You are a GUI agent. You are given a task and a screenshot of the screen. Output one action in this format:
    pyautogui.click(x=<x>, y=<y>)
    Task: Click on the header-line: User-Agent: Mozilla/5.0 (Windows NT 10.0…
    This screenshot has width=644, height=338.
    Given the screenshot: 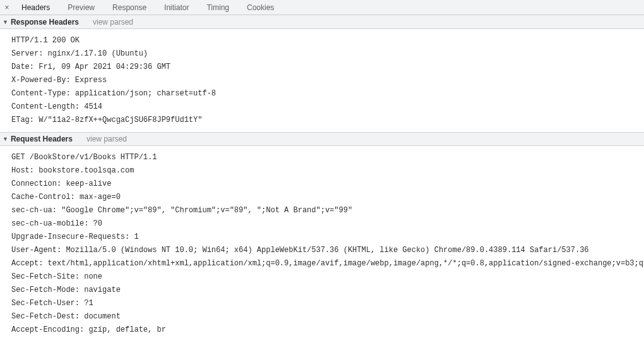 What is the action you would take?
    pyautogui.click(x=328, y=250)
    